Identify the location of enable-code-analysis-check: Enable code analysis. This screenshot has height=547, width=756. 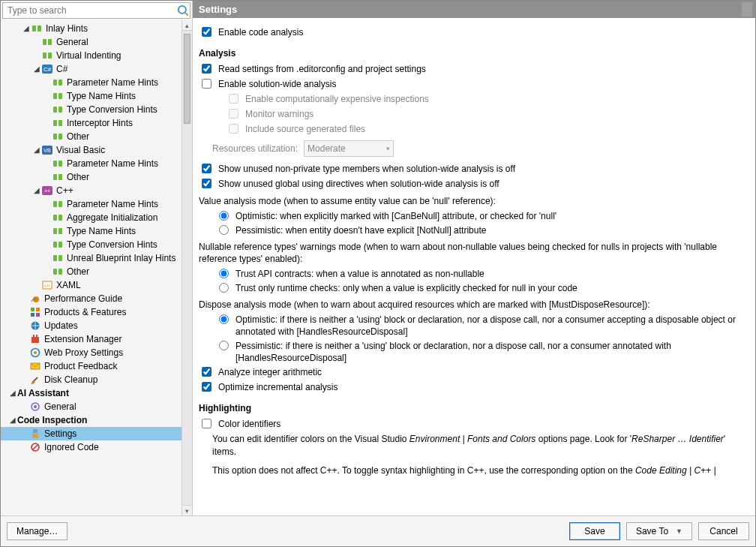
(472, 33).